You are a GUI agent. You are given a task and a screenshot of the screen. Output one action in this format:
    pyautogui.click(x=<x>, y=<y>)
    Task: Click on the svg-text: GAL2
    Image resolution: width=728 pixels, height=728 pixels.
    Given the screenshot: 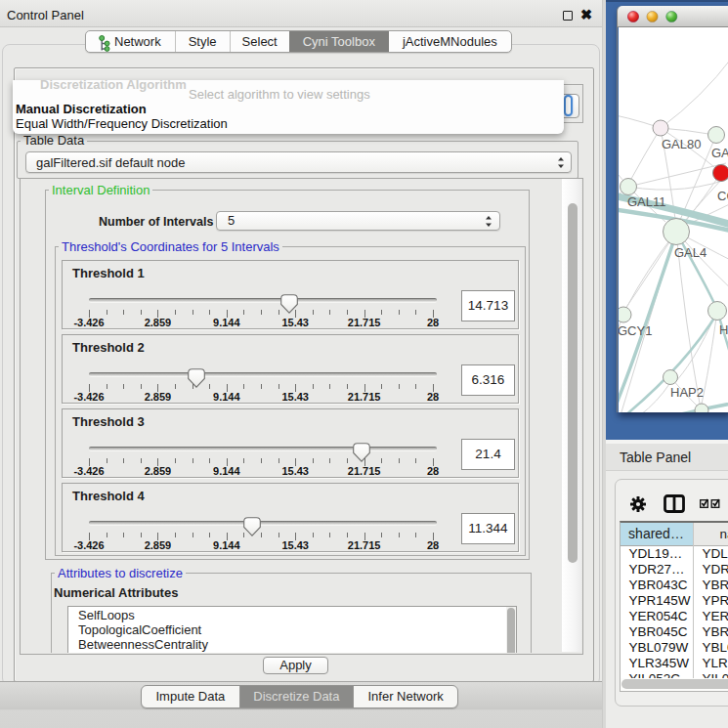 What is the action you would take?
    pyautogui.click(x=719, y=152)
    